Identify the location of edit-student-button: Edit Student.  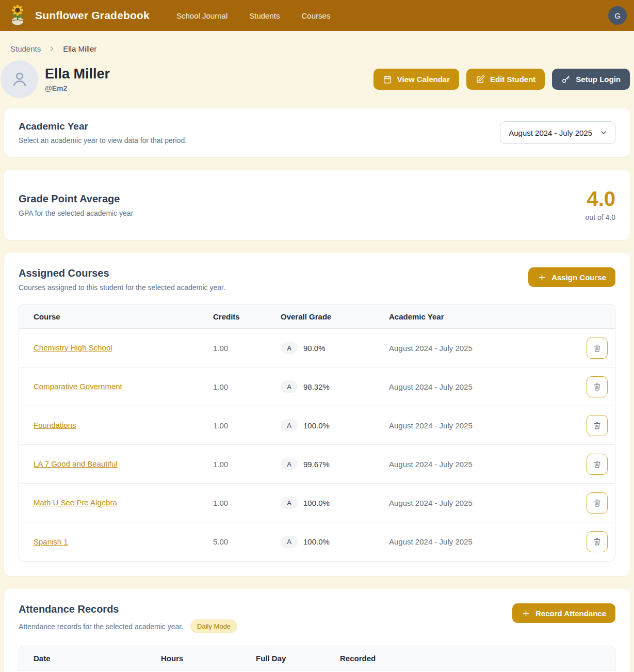
(506, 79).